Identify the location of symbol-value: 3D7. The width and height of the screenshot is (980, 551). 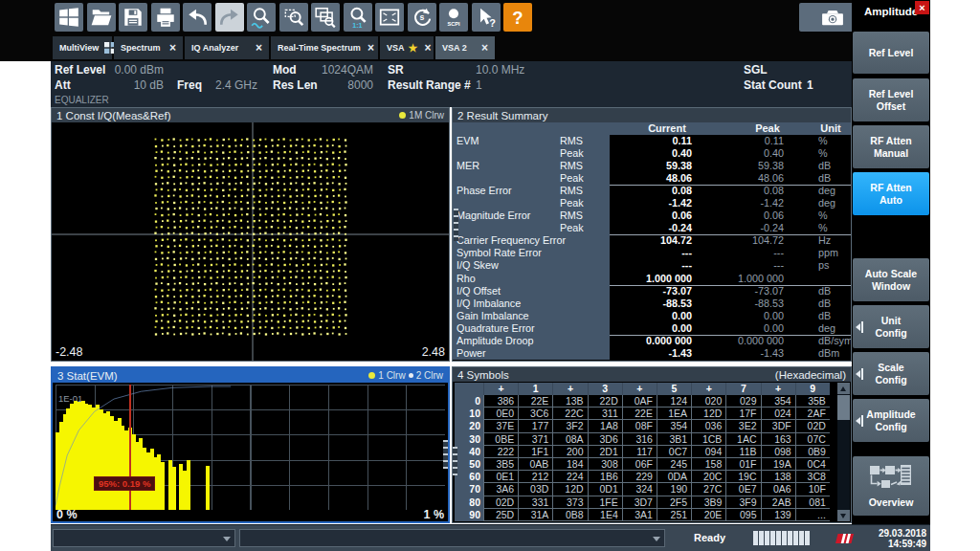
(639, 503).